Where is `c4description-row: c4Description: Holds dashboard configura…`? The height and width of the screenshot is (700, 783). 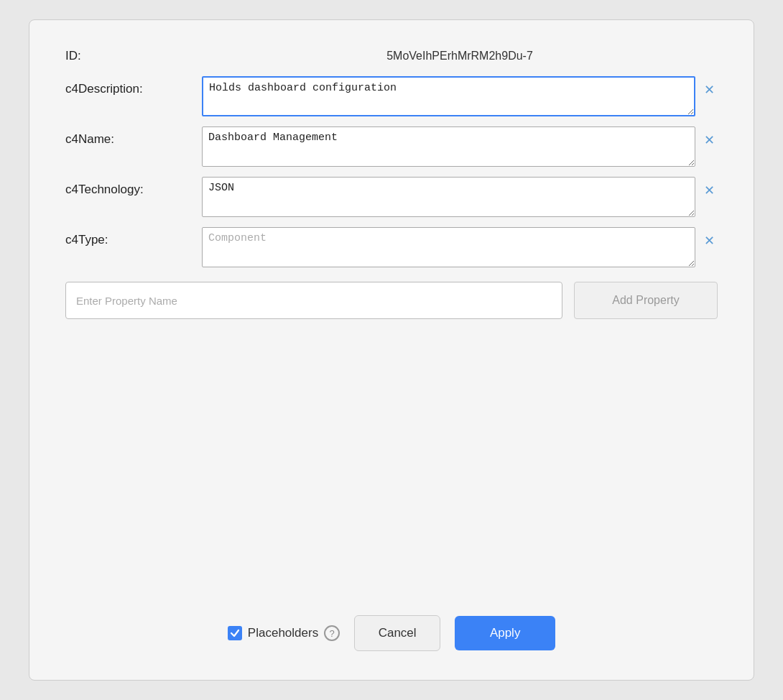 c4description-row: c4Description: Holds dashboard configura… is located at coordinates (392, 96).